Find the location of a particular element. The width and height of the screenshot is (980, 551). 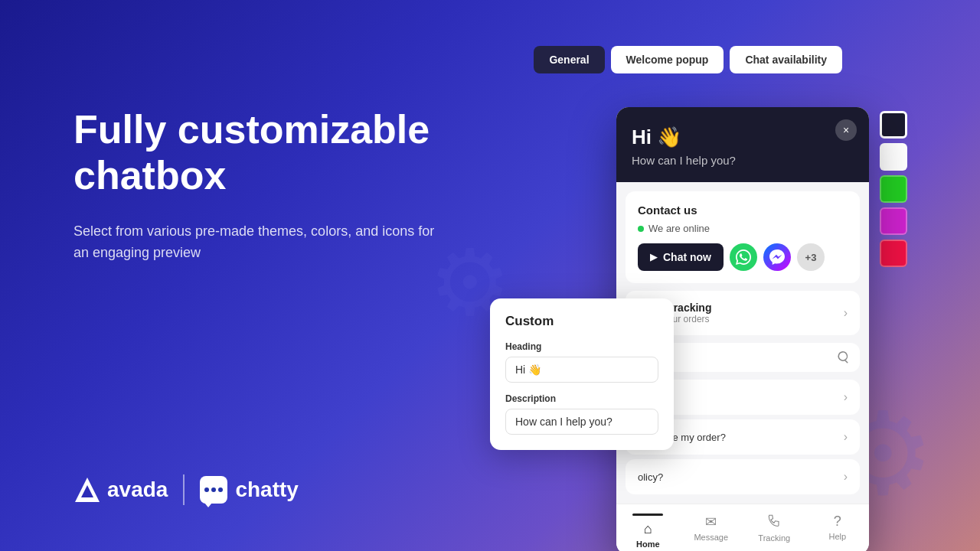

contact-title: Contact us is located at coordinates (743, 210).